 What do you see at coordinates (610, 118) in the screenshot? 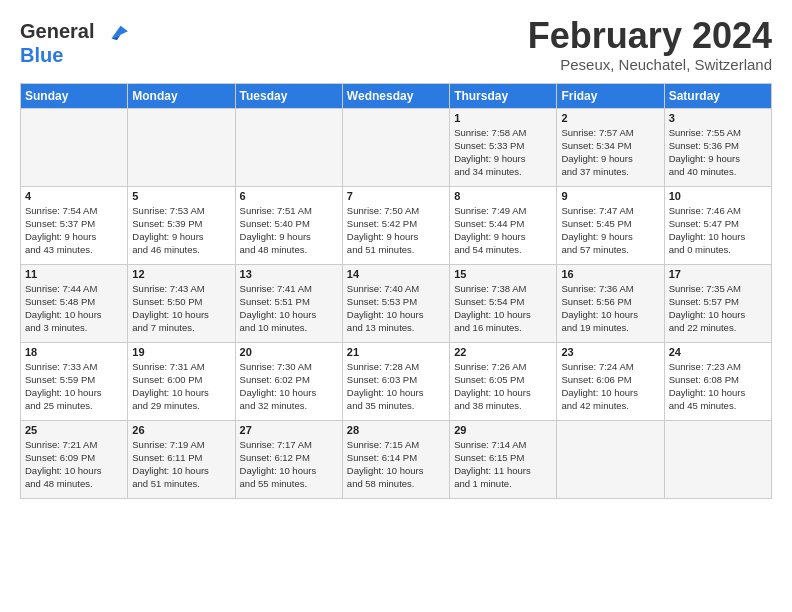
I see `day-number: 2` at bounding box center [610, 118].